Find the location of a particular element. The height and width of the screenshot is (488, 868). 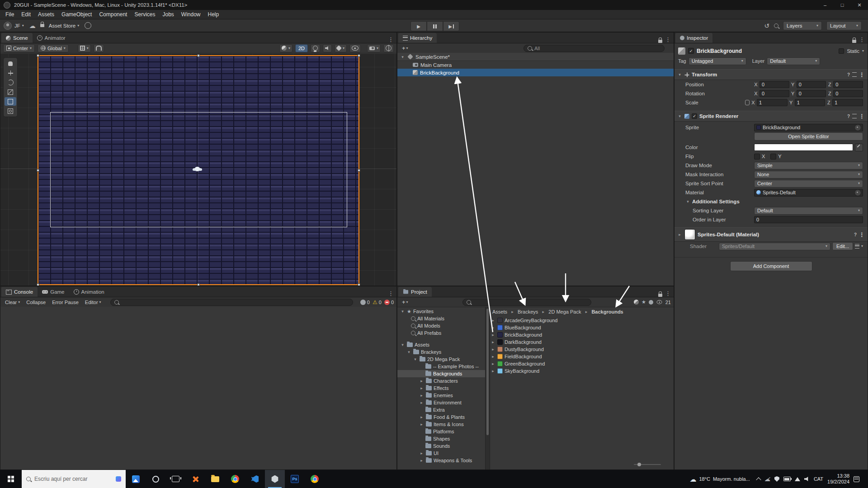

rect-tool is located at coordinates (10, 101).